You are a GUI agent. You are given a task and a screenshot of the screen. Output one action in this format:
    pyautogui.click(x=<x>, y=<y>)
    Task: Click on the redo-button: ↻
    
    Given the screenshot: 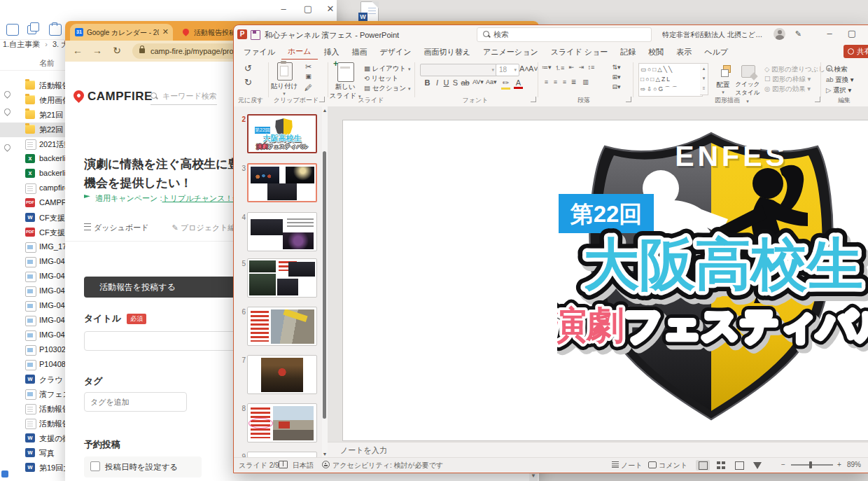 What is the action you would take?
    pyautogui.click(x=248, y=83)
    